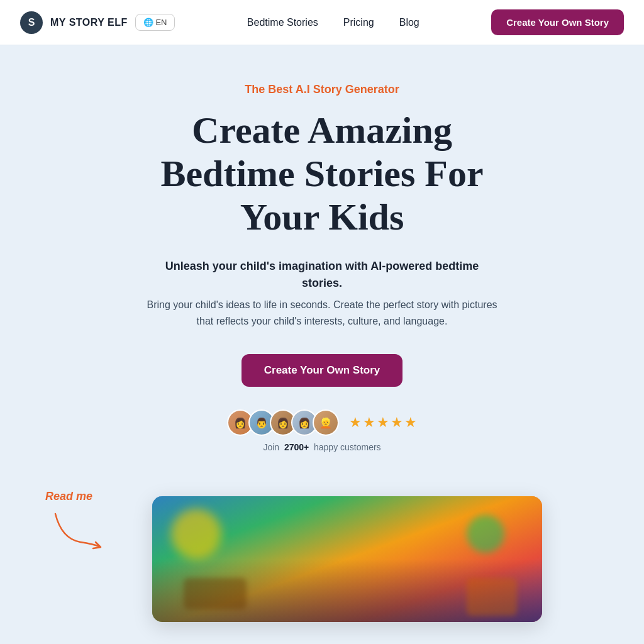 The width and height of the screenshot is (644, 644). What do you see at coordinates (322, 447) in the screenshot?
I see `social-proof-text: Join 2700+ happy customers` at bounding box center [322, 447].